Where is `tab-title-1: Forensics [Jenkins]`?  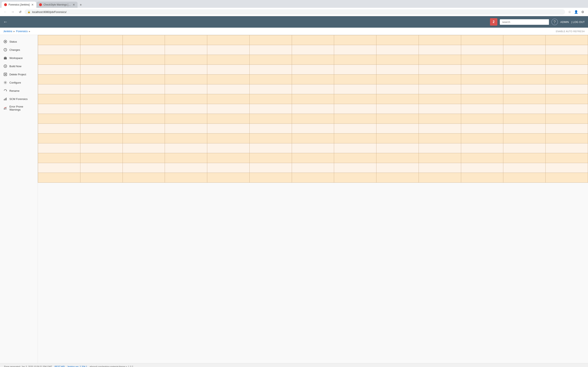 tab-title-1: Forensics [Jenkins] is located at coordinates (19, 5).